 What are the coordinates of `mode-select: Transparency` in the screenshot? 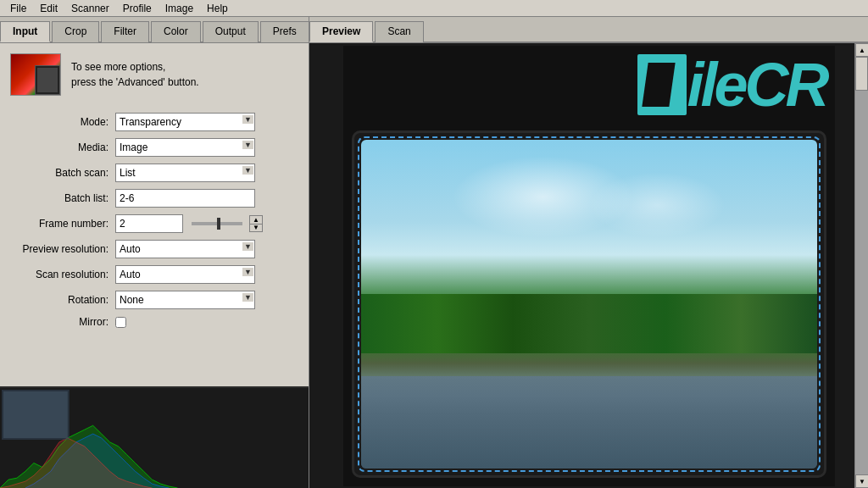 It's located at (185, 122).